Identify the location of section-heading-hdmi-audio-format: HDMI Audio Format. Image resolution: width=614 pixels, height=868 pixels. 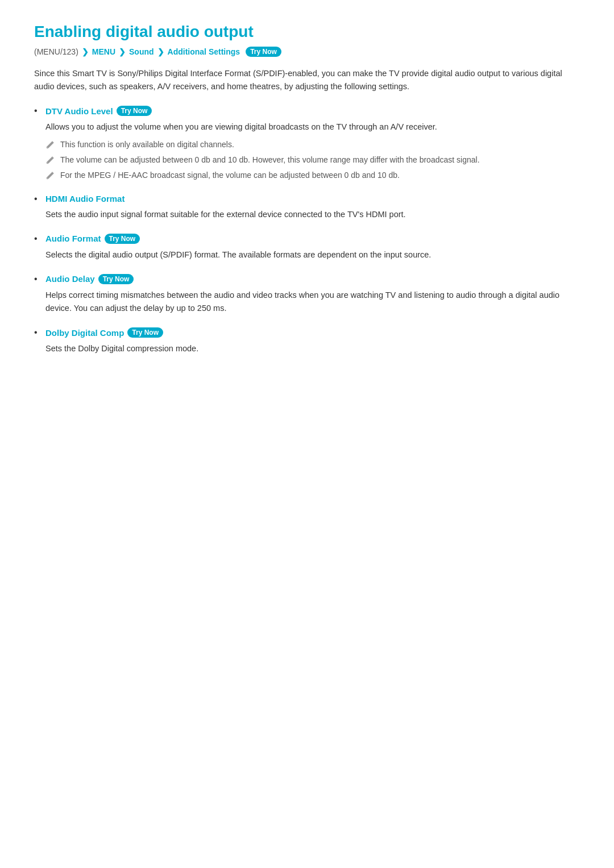
(313, 199).